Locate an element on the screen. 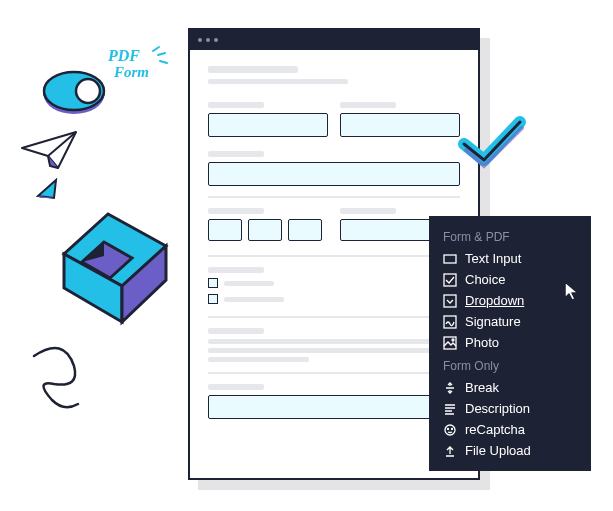 This screenshot has width=613, height=511. menu-item-label: File Upload is located at coordinates (521, 450).